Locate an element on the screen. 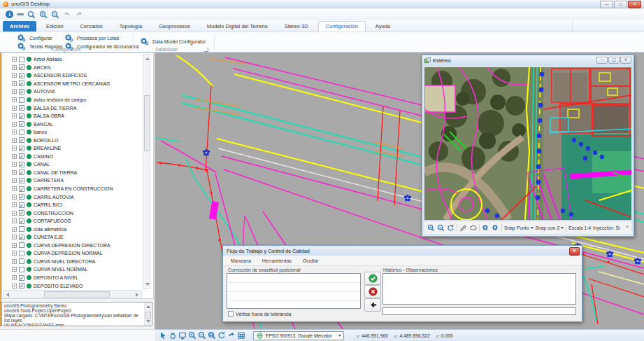 The image size is (644, 341). gear-icon is located at coordinates (495, 228).